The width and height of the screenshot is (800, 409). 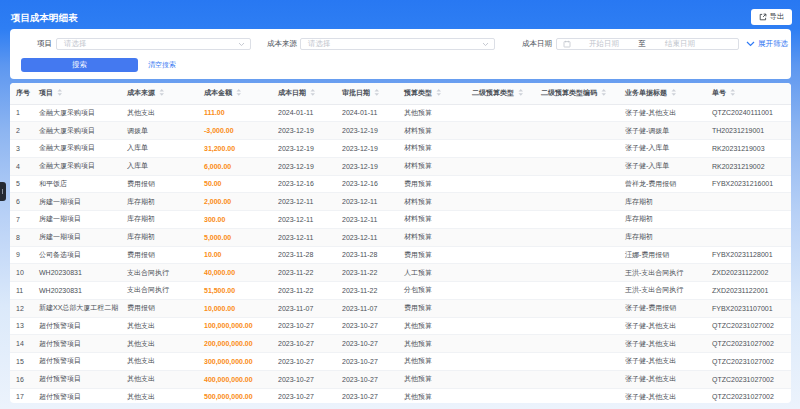 What do you see at coordinates (77, 273) in the screenshot?
I see `cell-项目: WH20230831` at bounding box center [77, 273].